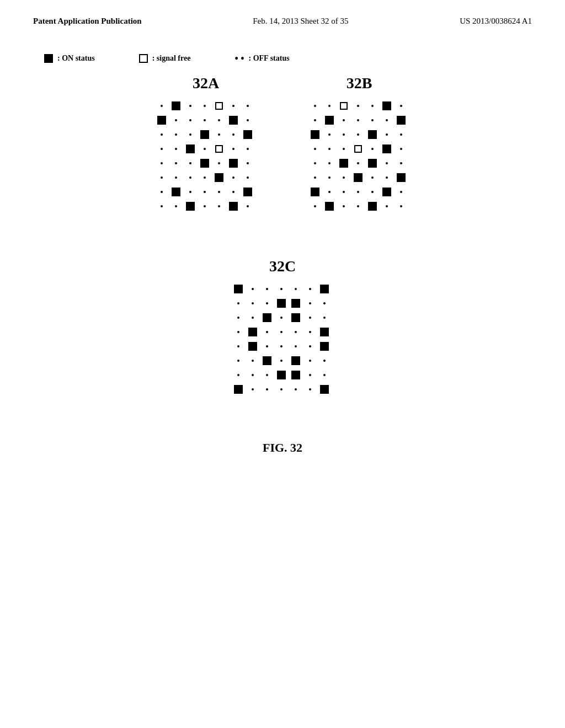  I want to click on cell-outline-square, so click(219, 149).